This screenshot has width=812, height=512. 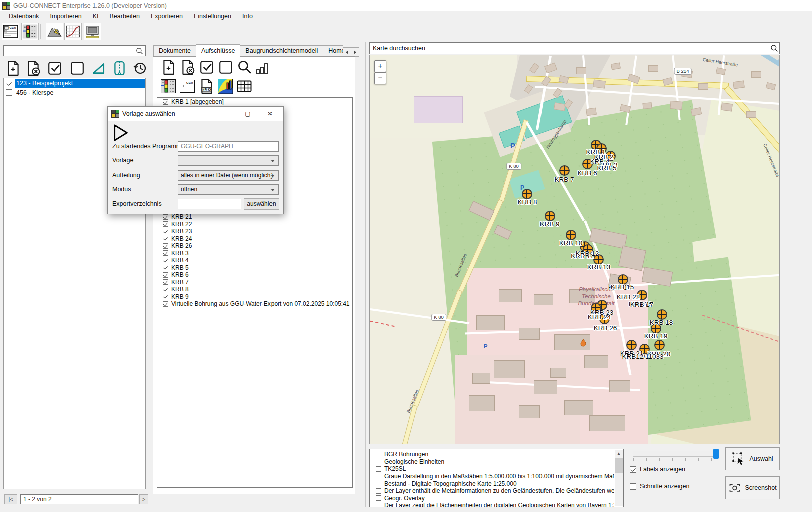 What do you see at coordinates (228, 189) in the screenshot?
I see `modus-select: öffnen` at bounding box center [228, 189].